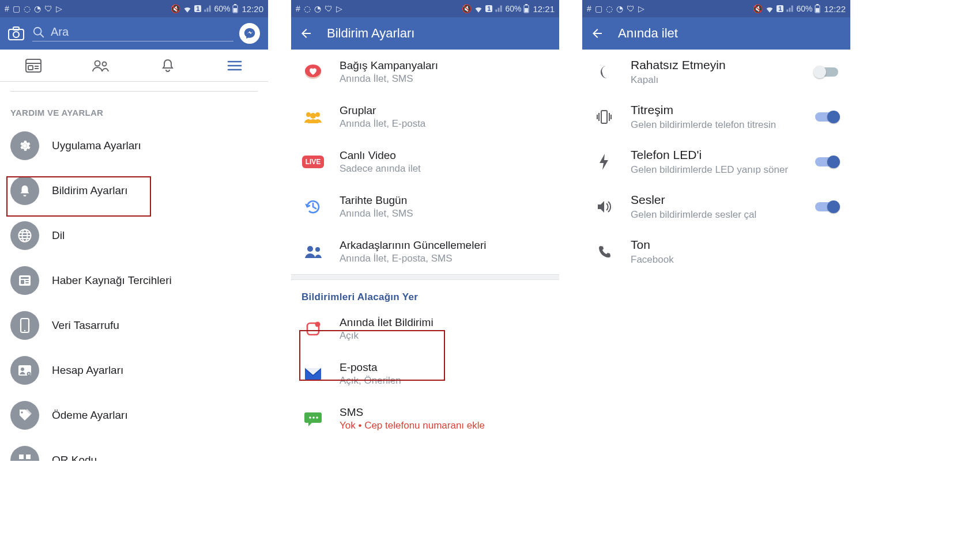  What do you see at coordinates (100, 66) in the screenshot?
I see `tab-friends` at bounding box center [100, 66].